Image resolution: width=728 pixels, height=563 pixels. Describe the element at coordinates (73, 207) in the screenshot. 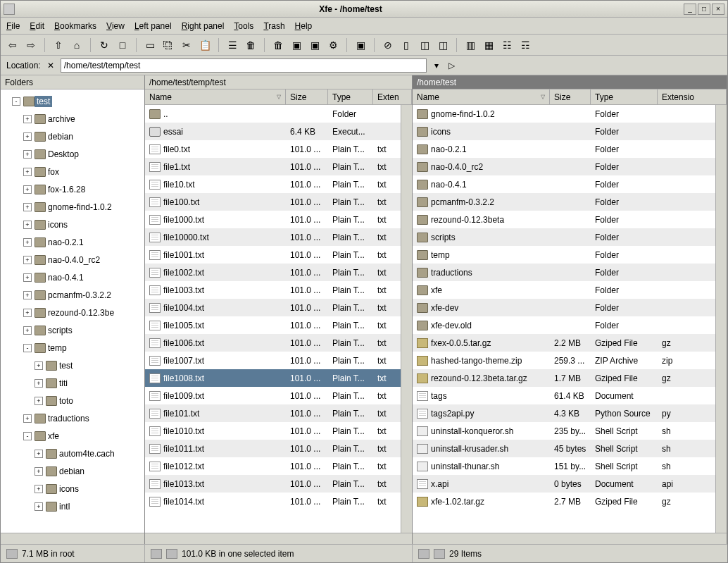

I see `tree-item: +gnome-find-1.0.2` at that location.